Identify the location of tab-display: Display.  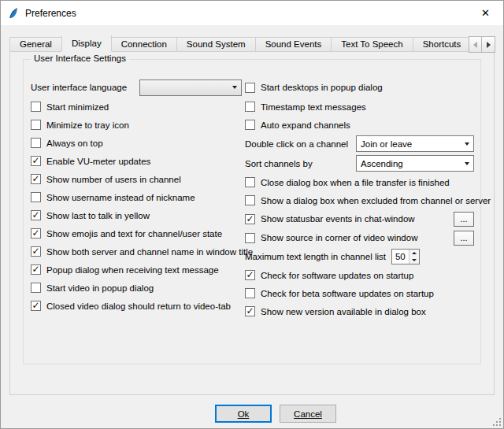
(87, 44).